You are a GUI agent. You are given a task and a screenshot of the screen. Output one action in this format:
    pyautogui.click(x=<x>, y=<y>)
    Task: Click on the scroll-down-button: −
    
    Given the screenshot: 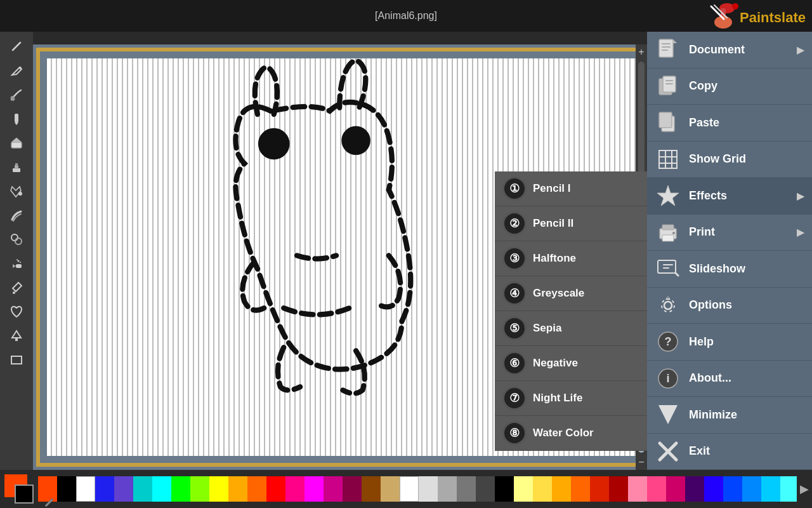 What is the action you would take?
    pyautogui.click(x=641, y=462)
    